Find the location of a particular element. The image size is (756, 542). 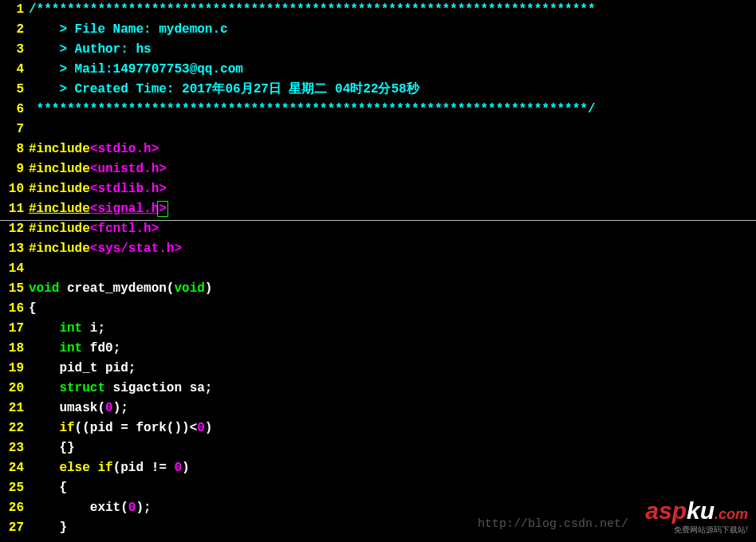

code-line: 5 > Created Time: 2017年06月27日 星期二 04时22分… is located at coordinates (378, 89).